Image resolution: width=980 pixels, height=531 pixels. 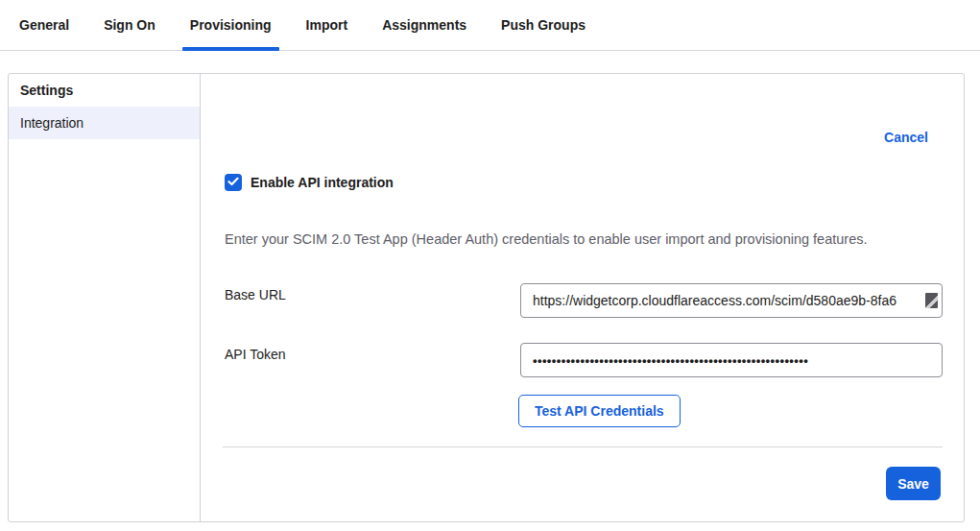 I want to click on sidebar-header: Settings, so click(x=104, y=90).